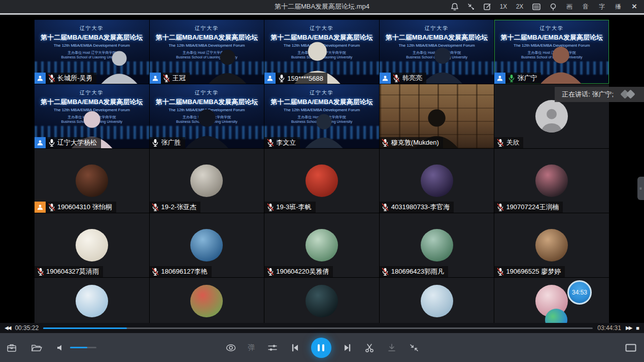 This screenshot has height=362, width=644. Describe the element at coordinates (185, 272) in the screenshot. I see `participant-name: 180696127李艳` at that location.